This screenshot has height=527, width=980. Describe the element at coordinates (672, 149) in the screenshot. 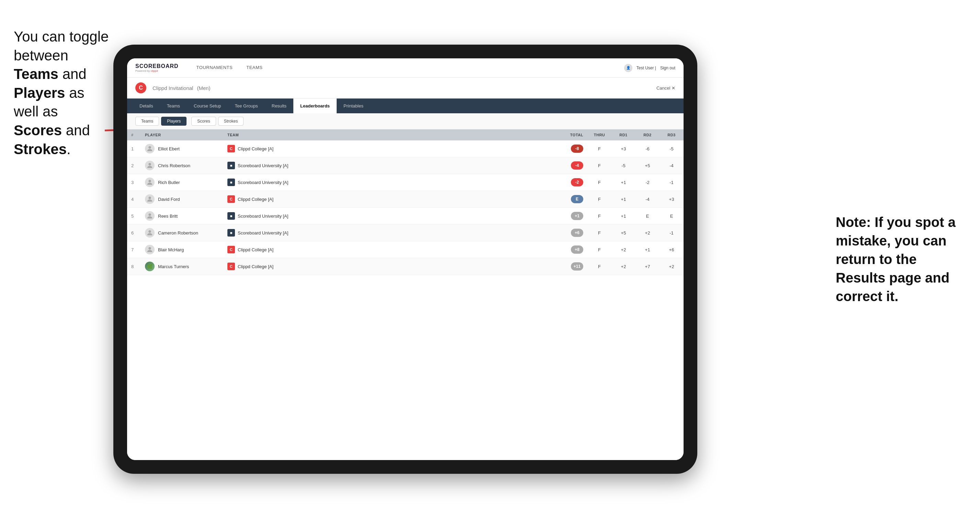

I see `cell-rd3: -5` at that location.